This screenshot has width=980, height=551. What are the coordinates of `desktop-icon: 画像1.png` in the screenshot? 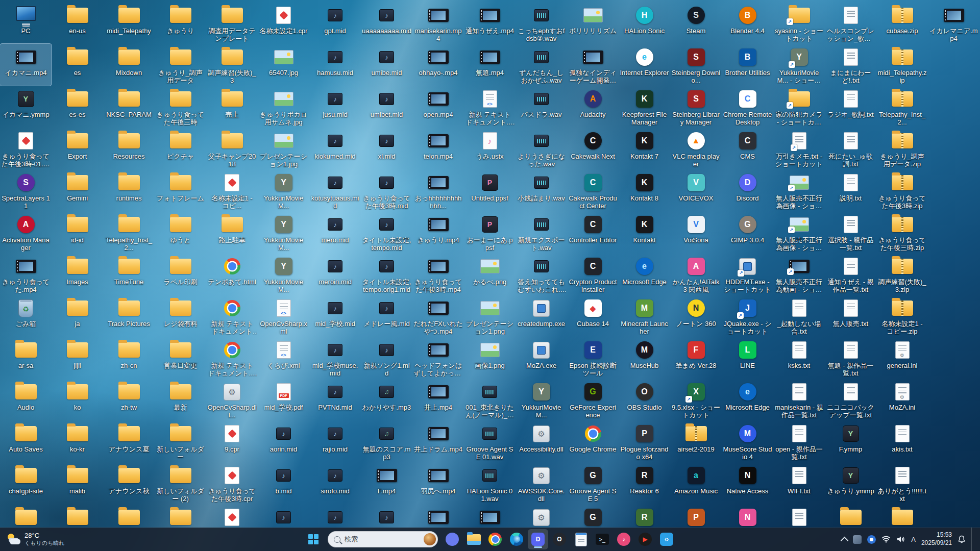 It's located at (490, 358).